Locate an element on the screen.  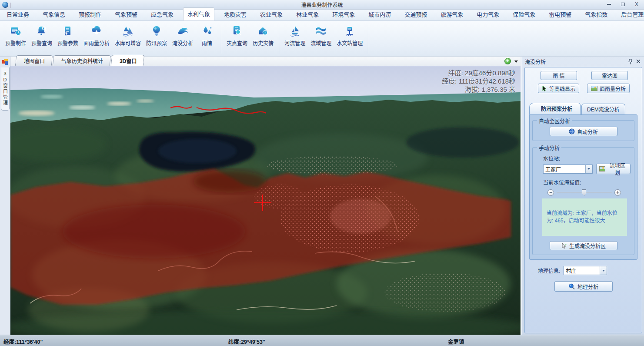
tool-rain-info: 雨情 is located at coordinates (207, 39).